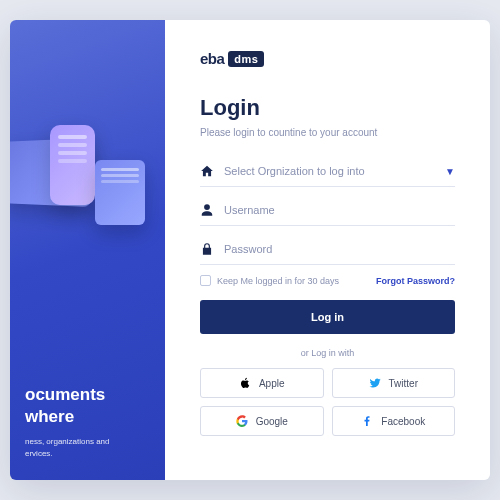 This screenshot has width=500, height=500. What do you see at coordinates (88, 406) in the screenshot?
I see `hero-title: ocuments where` at bounding box center [88, 406].